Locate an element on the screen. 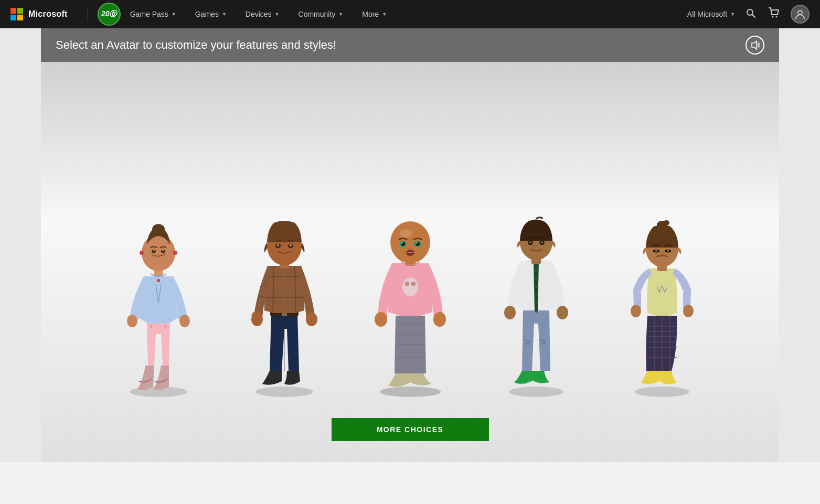 This screenshot has height=504, width=820. microsoft-squares-logo is located at coordinates (17, 14).